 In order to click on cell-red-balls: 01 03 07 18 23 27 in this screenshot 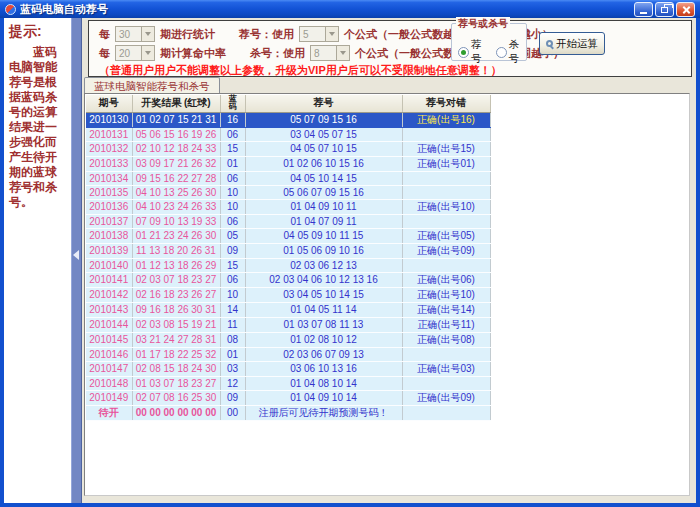, I will do `click(176, 383)`.